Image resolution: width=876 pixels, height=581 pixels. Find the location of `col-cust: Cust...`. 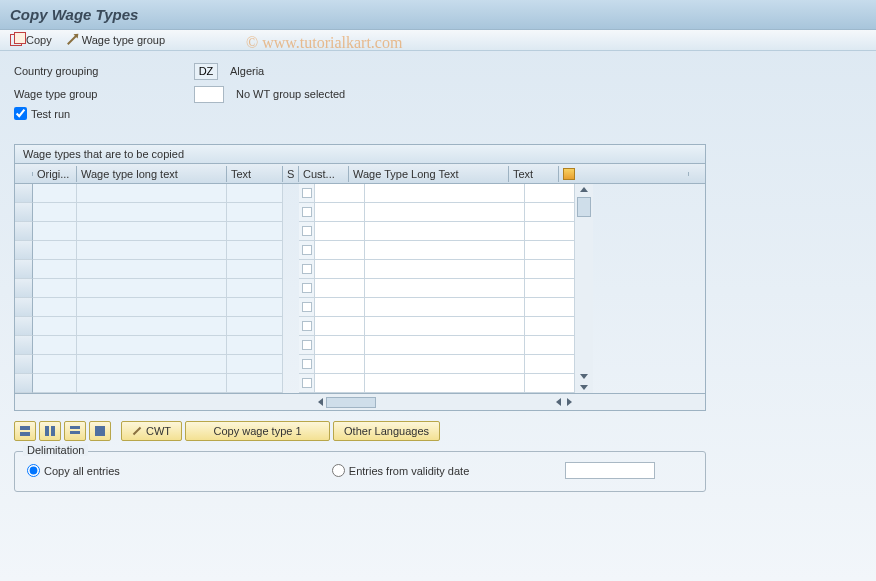

col-cust: Cust... is located at coordinates (324, 174).